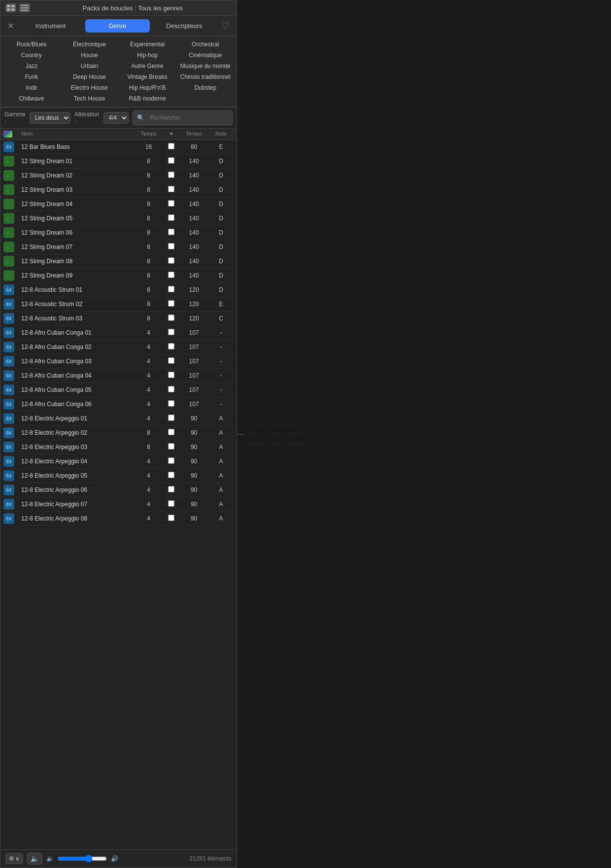  I want to click on genre-item: Country, so click(32, 55).